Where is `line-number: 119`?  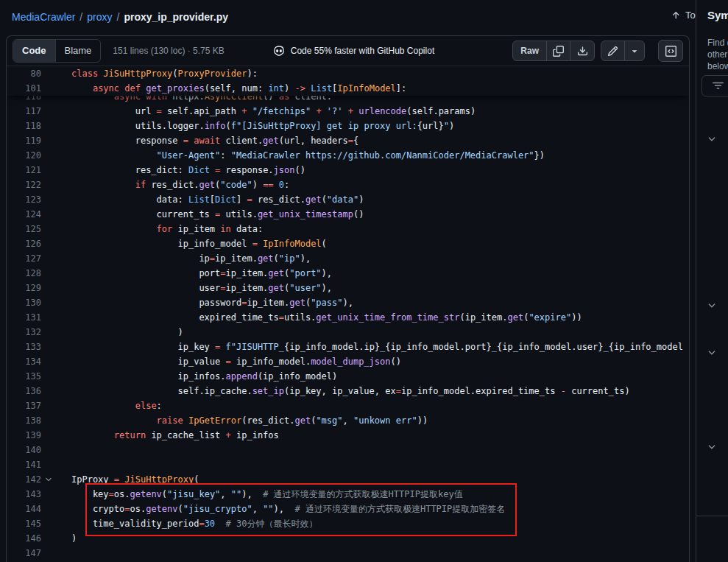 line-number: 119 is located at coordinates (24, 141).